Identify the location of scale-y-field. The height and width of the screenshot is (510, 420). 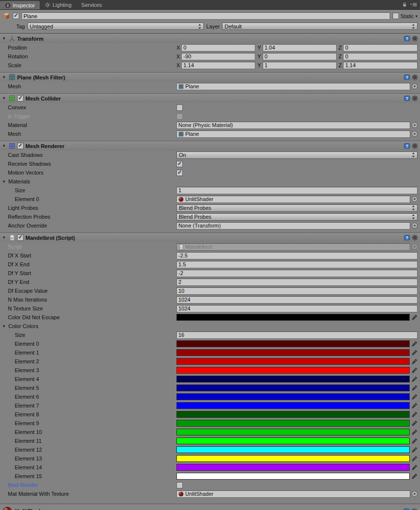
(300, 66).